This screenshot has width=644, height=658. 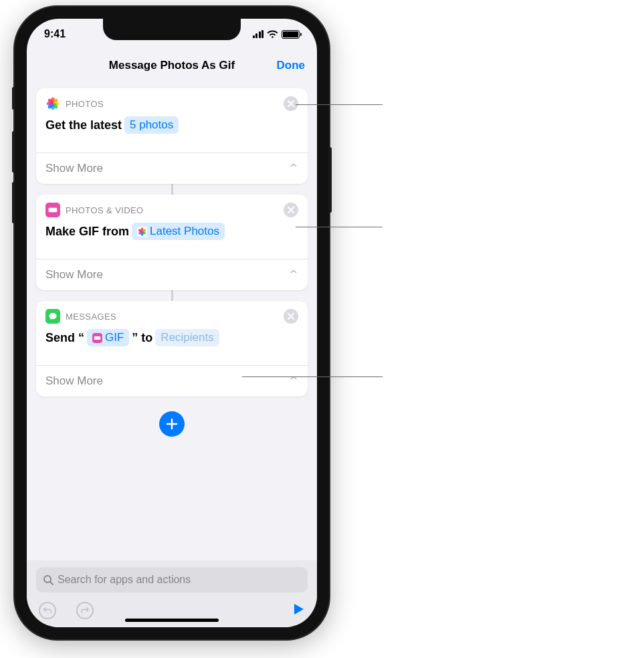 I want to click on done-button: Done, so click(x=292, y=66).